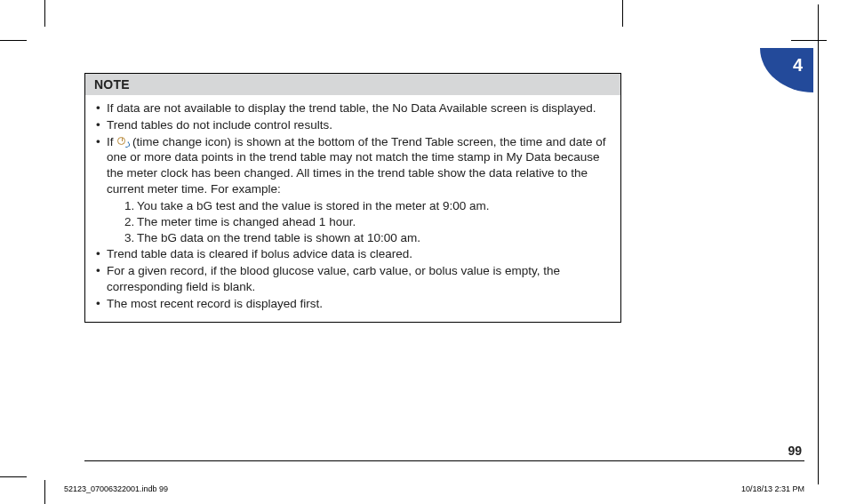  What do you see at coordinates (353, 254) in the screenshot?
I see `note-bullet: Trend table data is cleared if bolus adv…` at bounding box center [353, 254].